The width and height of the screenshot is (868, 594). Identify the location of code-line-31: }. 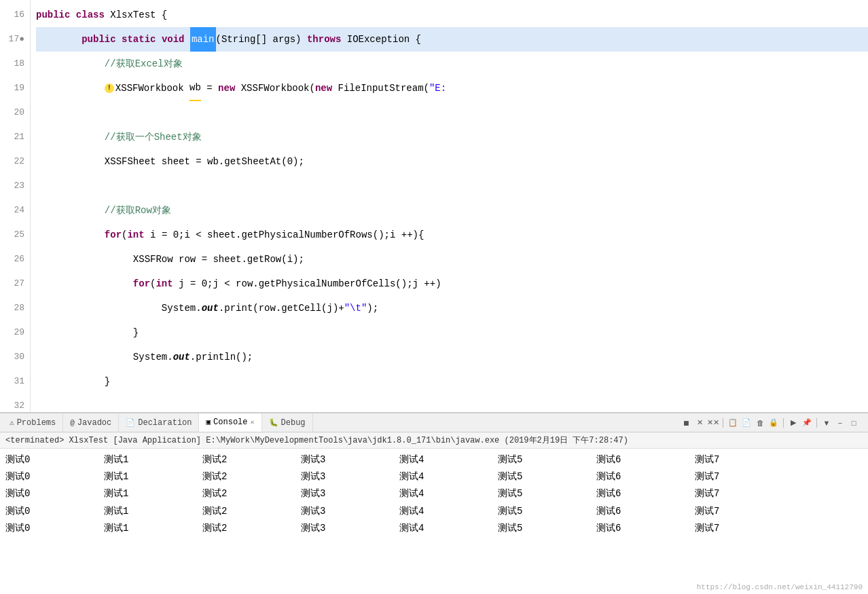
(452, 382).